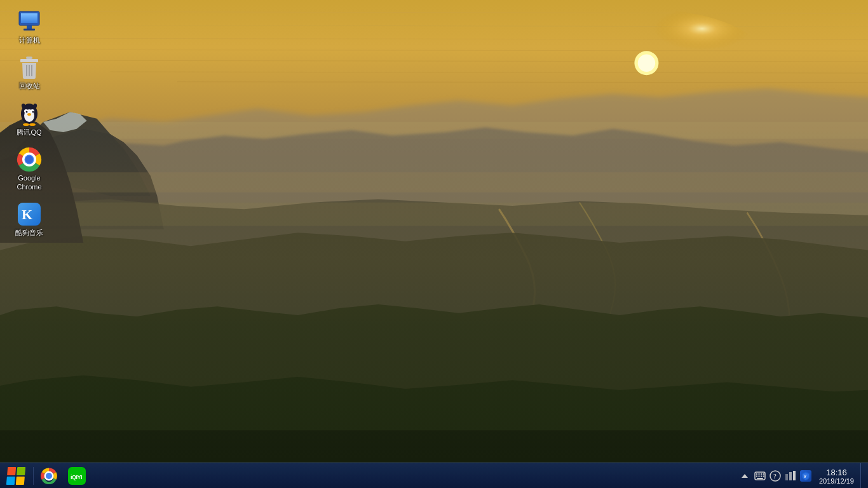 This screenshot has height=488, width=868. I want to click on qq-icon, so click(29, 114).